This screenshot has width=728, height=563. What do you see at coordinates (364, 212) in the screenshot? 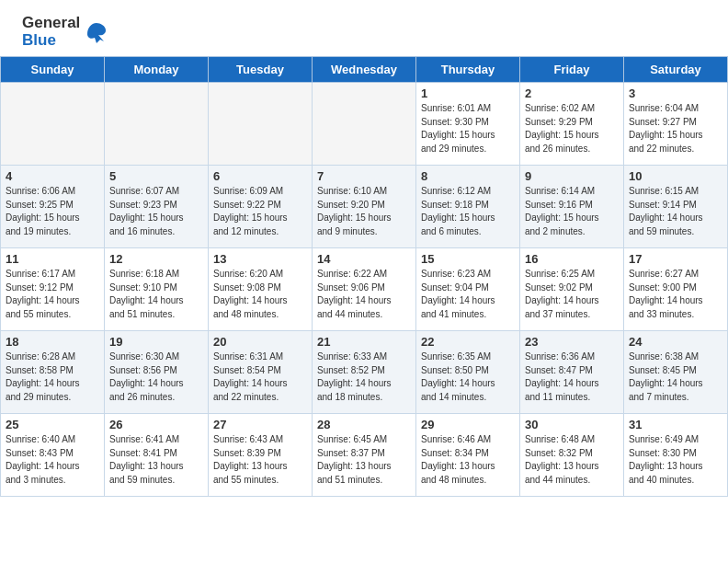
I see `day-info: Sunrise: 6:10 AMSunset: 9:20 PMDaylight:…` at bounding box center [364, 212].